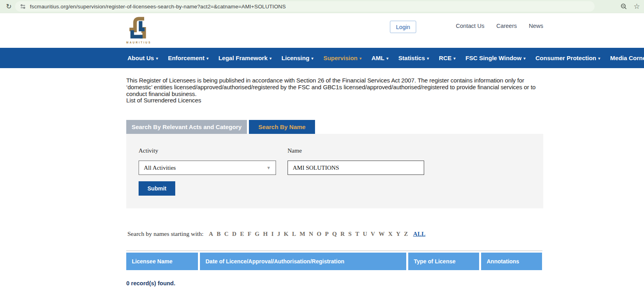 Image resolution: width=644 pixels, height=304 pixels. What do you see at coordinates (350, 234) in the screenshot?
I see `alphabet-letter-link: S` at bounding box center [350, 234].